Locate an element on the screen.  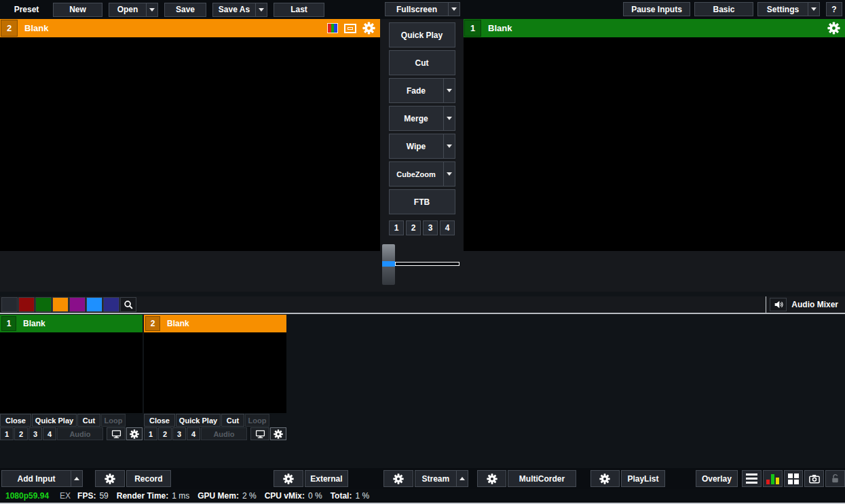
settings-dropdown-button is located at coordinates (813, 9).